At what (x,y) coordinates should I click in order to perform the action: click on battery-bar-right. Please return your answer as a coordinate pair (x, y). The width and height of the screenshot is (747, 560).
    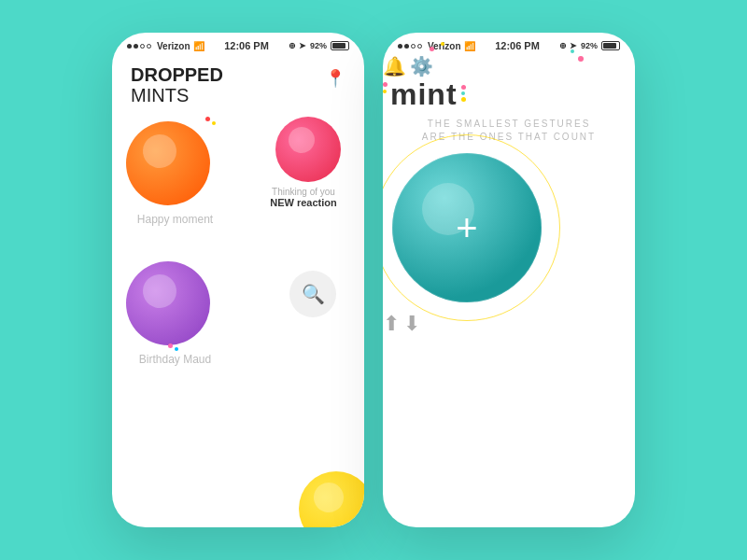
    Looking at the image, I should click on (611, 46).